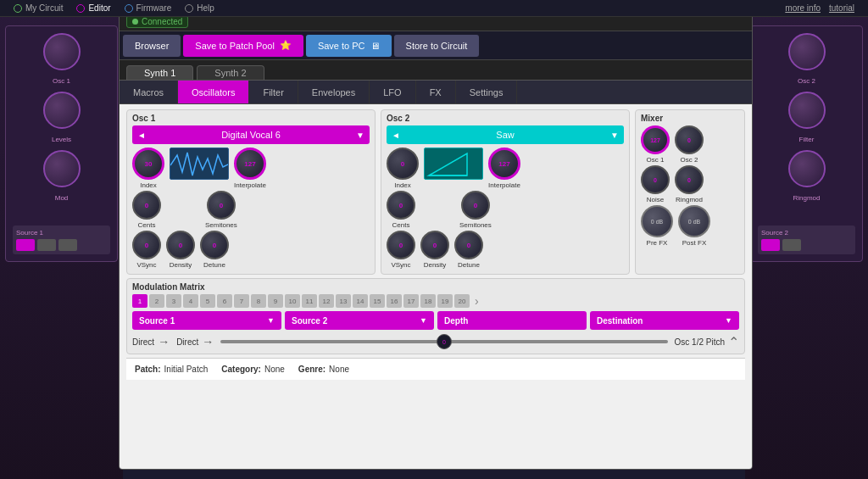 This screenshot has width=868, height=479. I want to click on osc2-cents-item: 0 Cents, so click(401, 210).